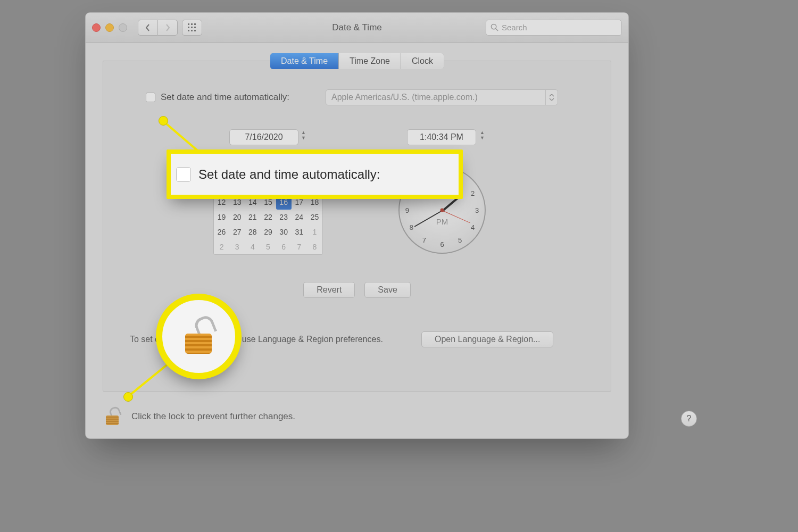 The width and height of the screenshot is (798, 532). Describe the element at coordinates (442, 137) in the screenshot. I see `time-value: 1:40:34 PM` at that location.